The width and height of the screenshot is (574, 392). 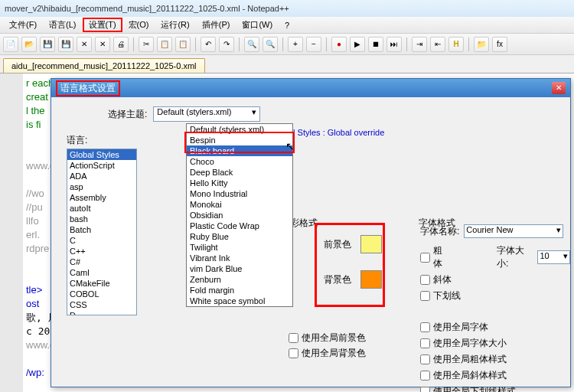 I want to click on close-icon: ✕, so click(x=84, y=44).